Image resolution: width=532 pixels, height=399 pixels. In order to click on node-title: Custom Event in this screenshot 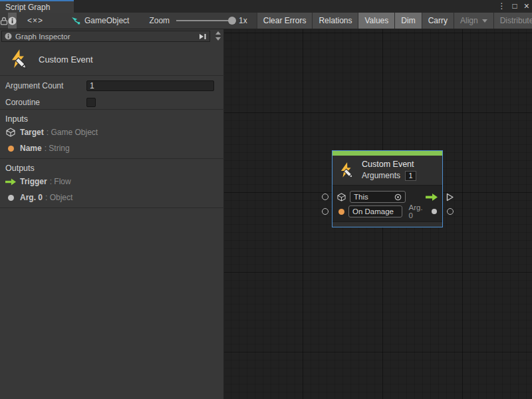, I will do `click(389, 164)`.